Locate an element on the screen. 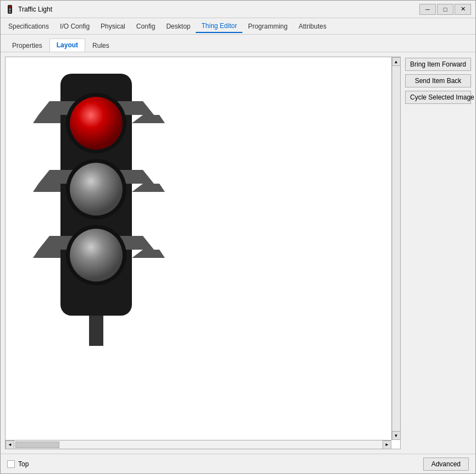 The image size is (476, 474). tab-desktop: Desktop is located at coordinates (178, 26).